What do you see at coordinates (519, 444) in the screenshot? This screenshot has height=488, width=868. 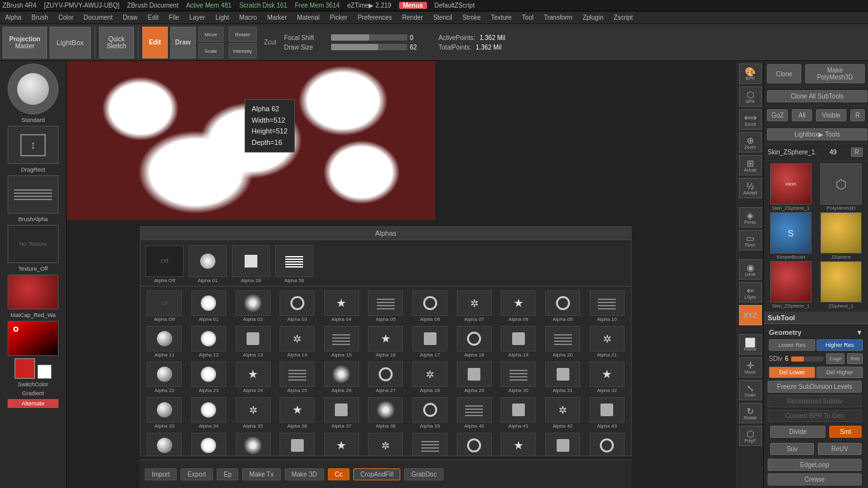 I see `alpha-item-52: ★Alpha 52` at bounding box center [519, 444].